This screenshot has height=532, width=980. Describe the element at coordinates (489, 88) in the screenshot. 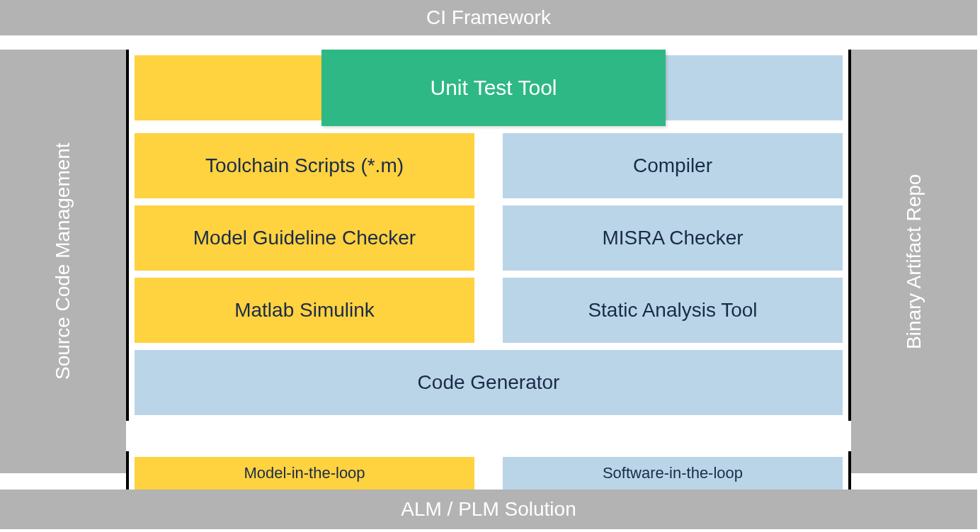

I see `unit-test-row: Unit Test Tool` at that location.